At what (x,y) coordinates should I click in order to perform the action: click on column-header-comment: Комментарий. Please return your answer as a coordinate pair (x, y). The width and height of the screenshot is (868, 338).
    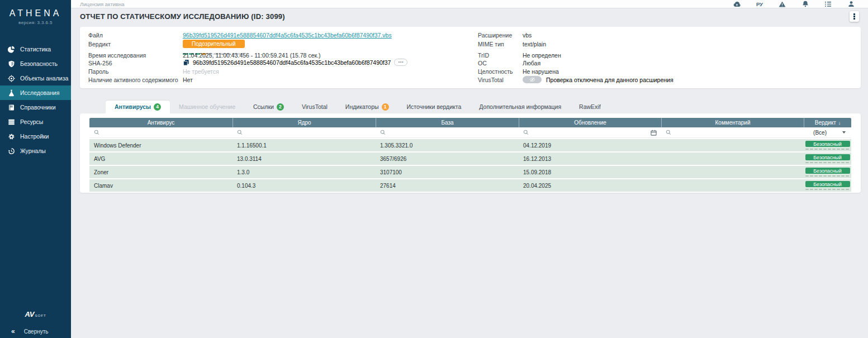
    Looking at the image, I should click on (732, 123).